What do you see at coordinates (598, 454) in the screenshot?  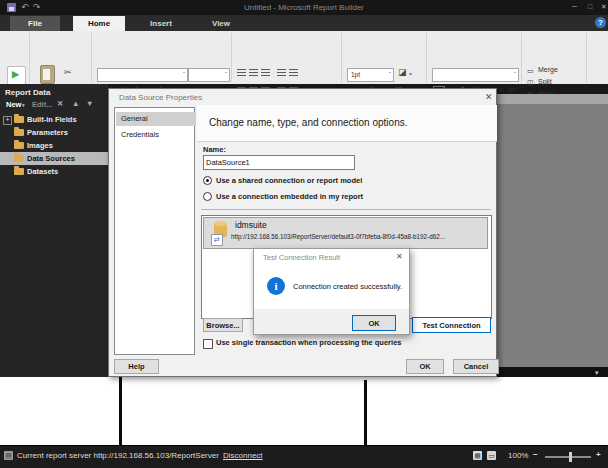 I see `zoom-in-icon: +` at bounding box center [598, 454].